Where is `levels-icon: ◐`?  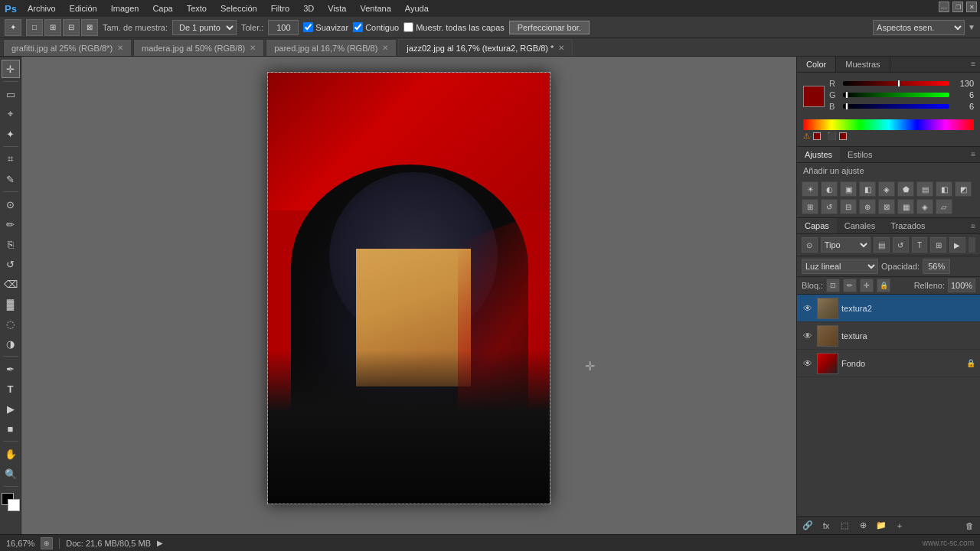
levels-icon: ◐ is located at coordinates (829, 189).